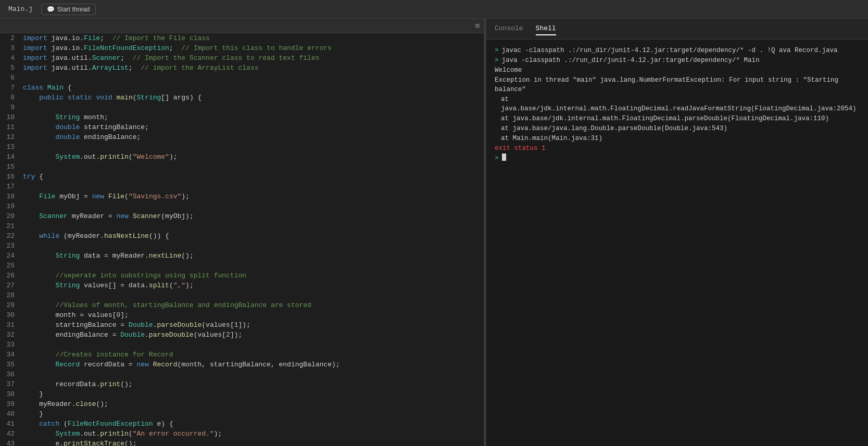 This screenshot has height=446, width=868. What do you see at coordinates (161, 39) in the screenshot?
I see `token-cmt: // Import the File class` at bounding box center [161, 39].